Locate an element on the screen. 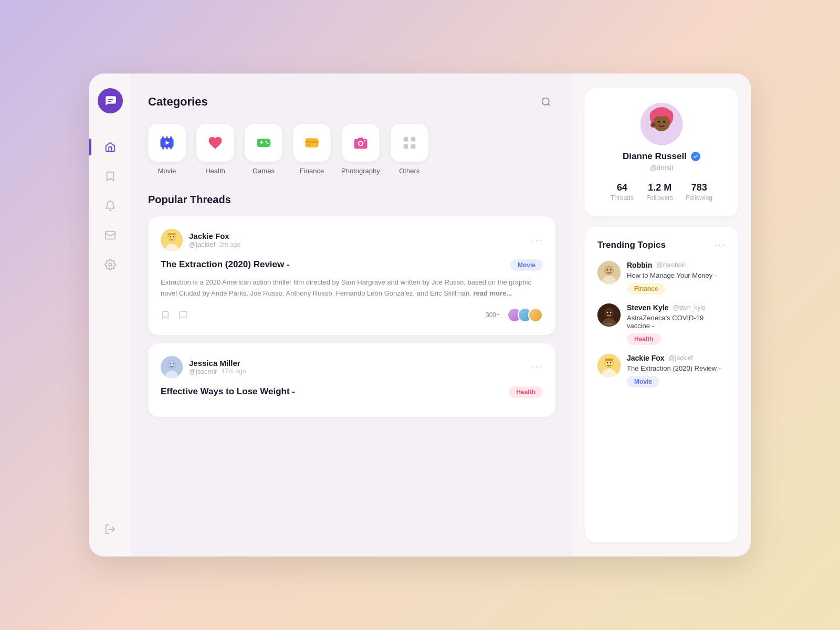  category-label-health: Health is located at coordinates (215, 171).